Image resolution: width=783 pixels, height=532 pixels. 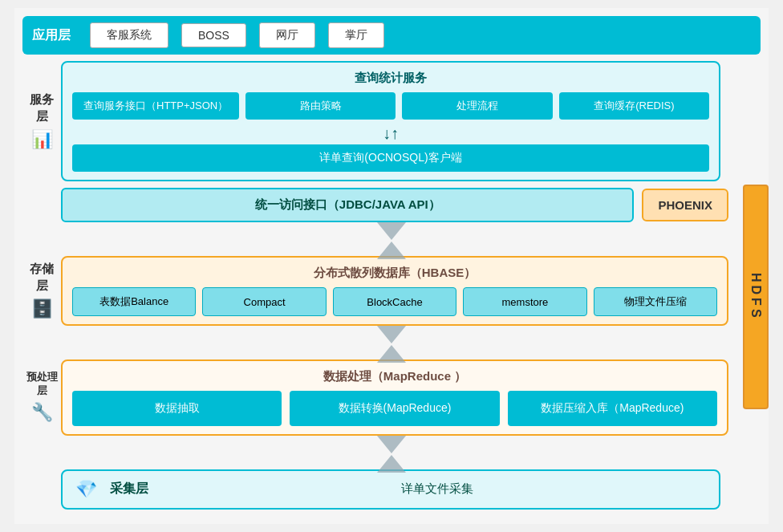 I want to click on collection-row: 💎 采集层 详单文件采集, so click(x=391, y=489).